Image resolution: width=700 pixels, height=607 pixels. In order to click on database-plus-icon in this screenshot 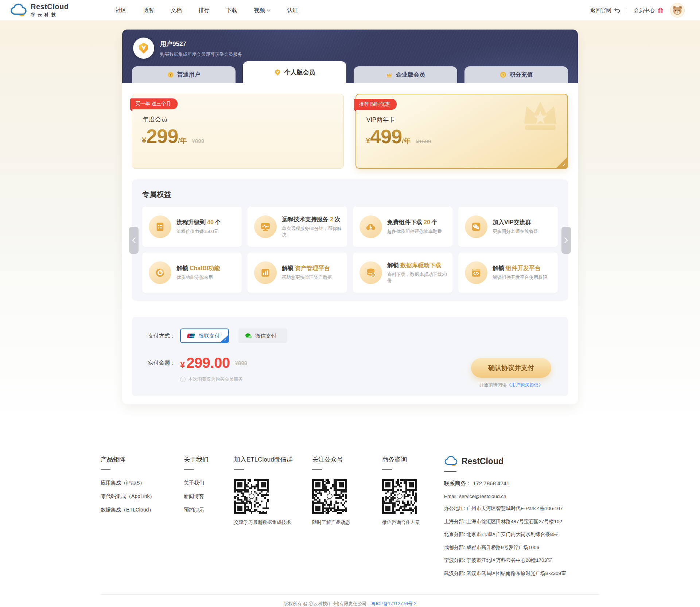, I will do `click(371, 273)`.